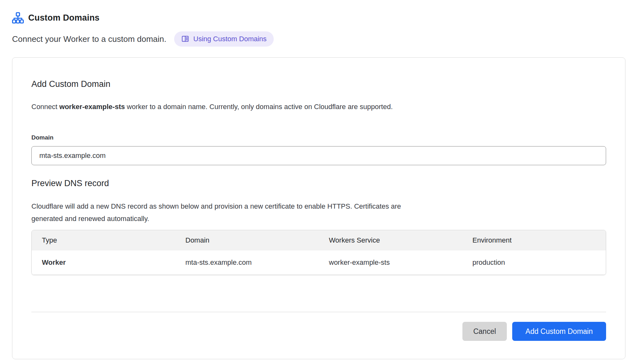 This screenshot has height=364, width=634. What do you see at coordinates (103, 240) in the screenshot?
I see `column-header-type: Type` at bounding box center [103, 240].